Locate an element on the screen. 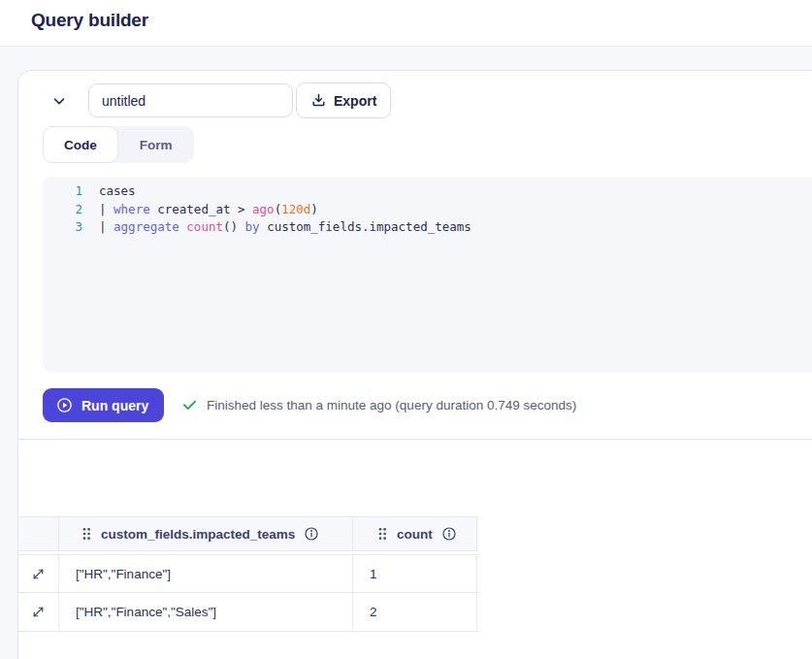 The width and height of the screenshot is (812, 659). page-title: Query builder is located at coordinates (89, 20).